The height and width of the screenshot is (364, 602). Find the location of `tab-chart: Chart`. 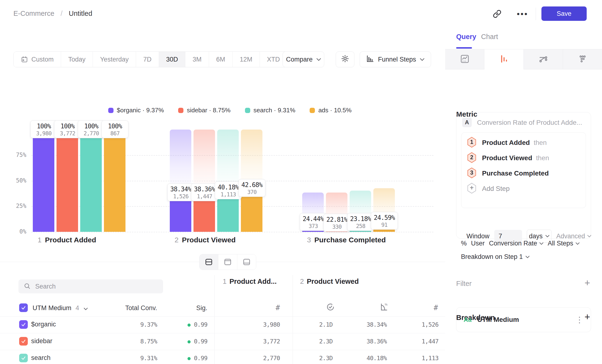

tab-chart: Chart is located at coordinates (490, 37).